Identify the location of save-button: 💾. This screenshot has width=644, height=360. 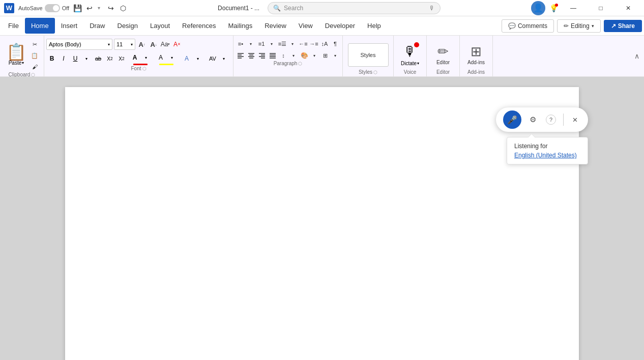
(77, 8).